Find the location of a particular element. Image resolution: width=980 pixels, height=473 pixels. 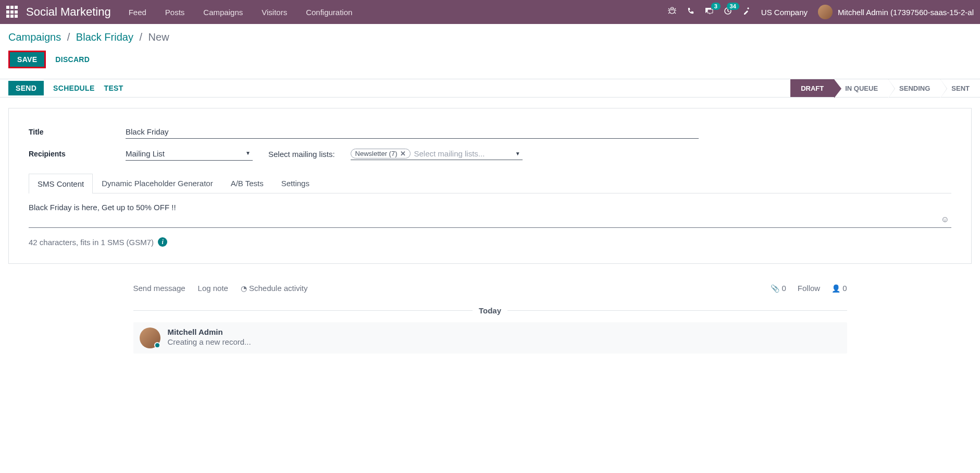

recipients-select: Mailing List ▼ is located at coordinates (189, 154).